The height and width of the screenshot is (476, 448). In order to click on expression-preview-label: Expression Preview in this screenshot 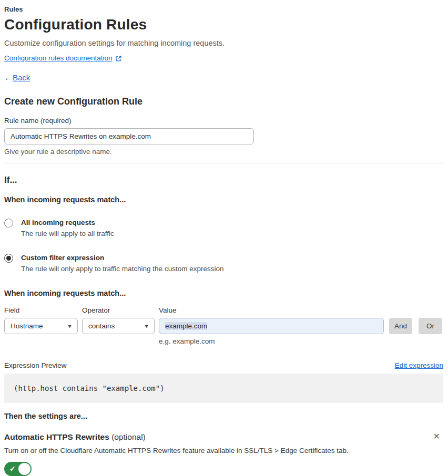, I will do `click(36, 366)`.